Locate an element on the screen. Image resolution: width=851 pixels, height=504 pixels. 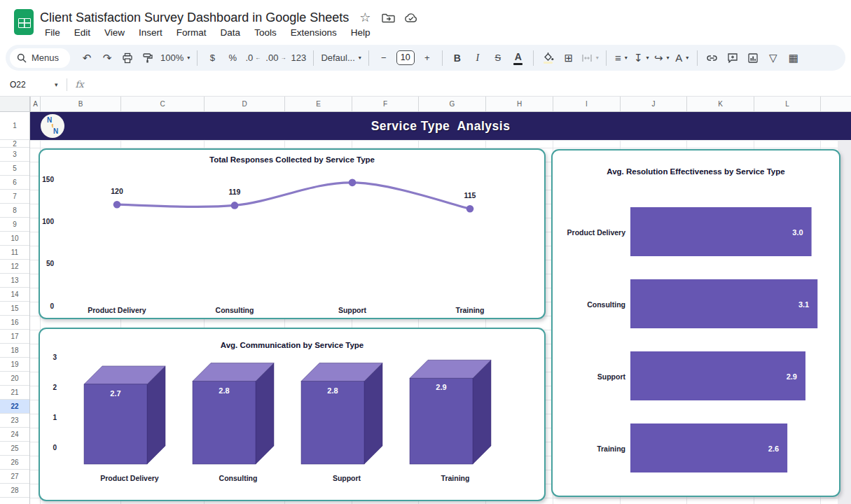
column-header-B: B is located at coordinates (80, 104).